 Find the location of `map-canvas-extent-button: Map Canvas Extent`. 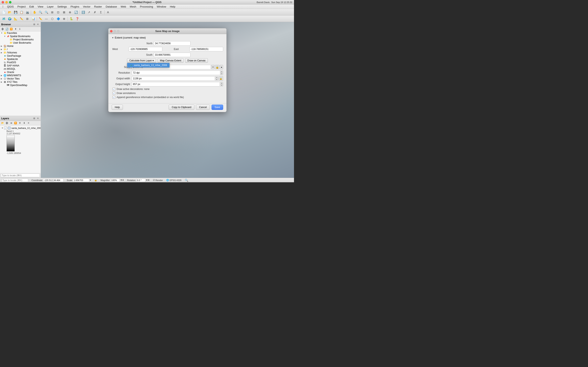

map-canvas-extent-button: Map Canvas Extent is located at coordinates (171, 61).